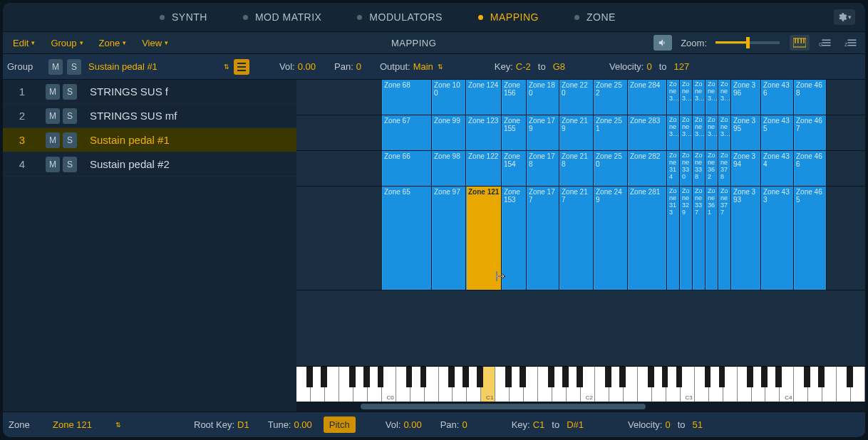  What do you see at coordinates (686, 168) in the screenshot?
I see `zone-cell: Zone 330` at bounding box center [686, 168].